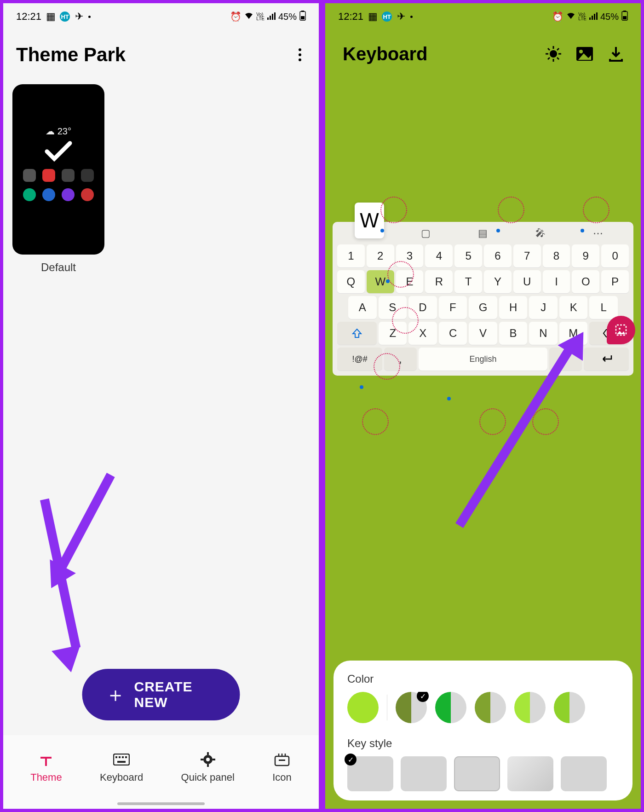  Describe the element at coordinates (604, 307) in the screenshot. I see `key-L: L` at that location.